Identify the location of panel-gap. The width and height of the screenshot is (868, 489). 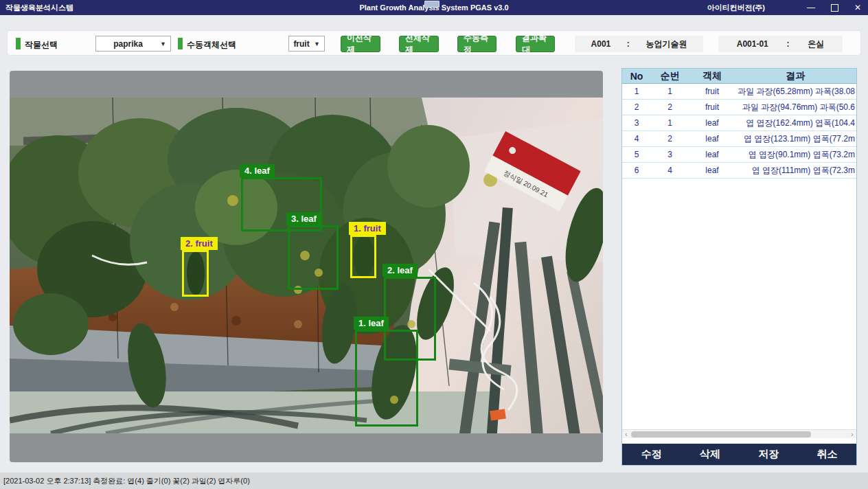
(739, 441).